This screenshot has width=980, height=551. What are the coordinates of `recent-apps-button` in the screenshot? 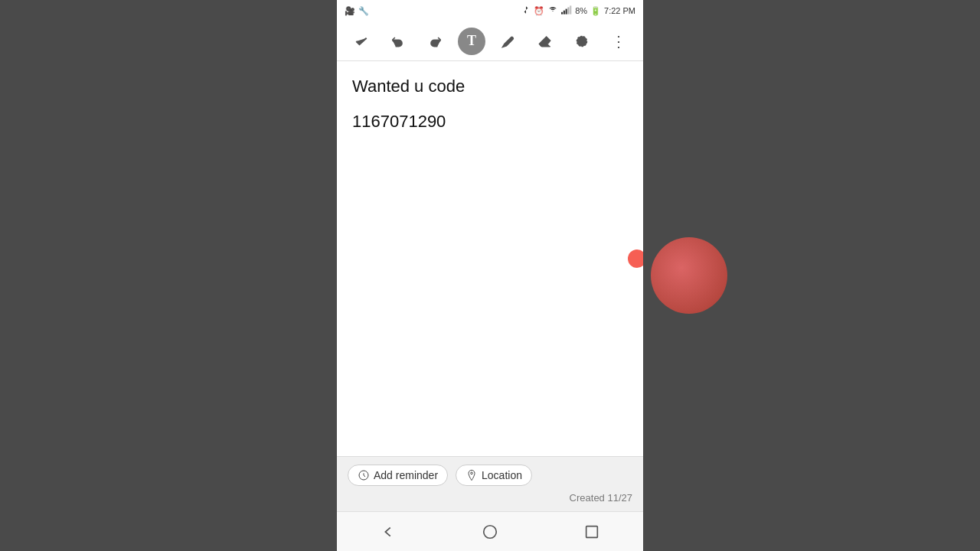 It's located at (592, 532).